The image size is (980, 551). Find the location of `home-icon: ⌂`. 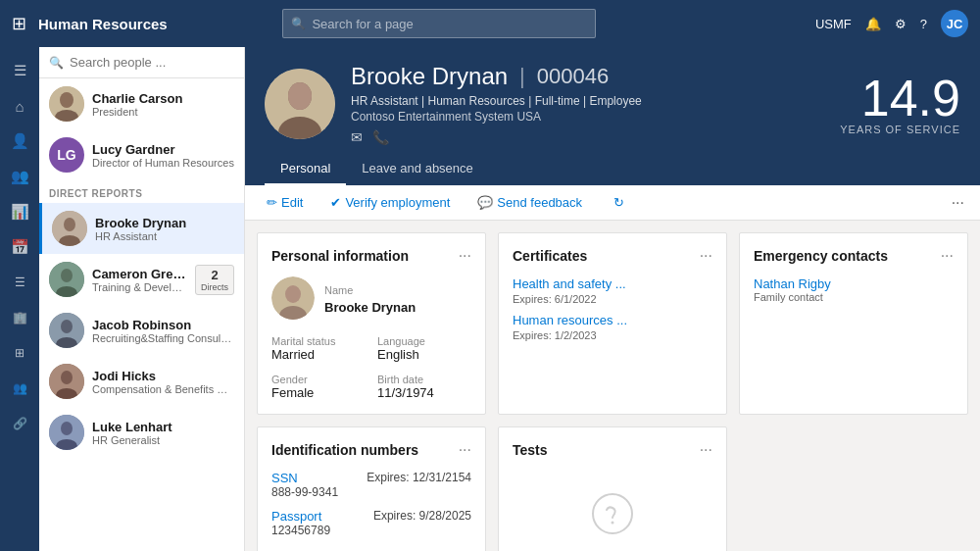

home-icon: ⌂ is located at coordinates (20, 106).